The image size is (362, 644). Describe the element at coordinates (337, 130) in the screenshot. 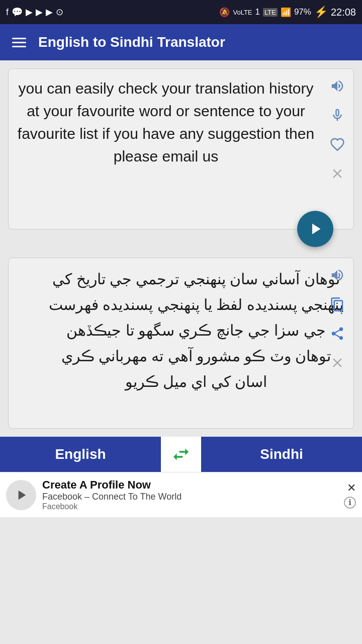

I see `top-box-icons` at that location.